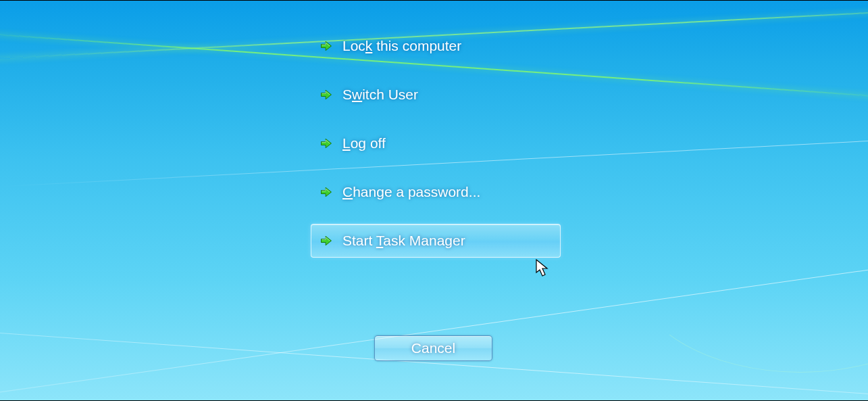  I want to click on command-link-label: Change a password..., so click(411, 192).